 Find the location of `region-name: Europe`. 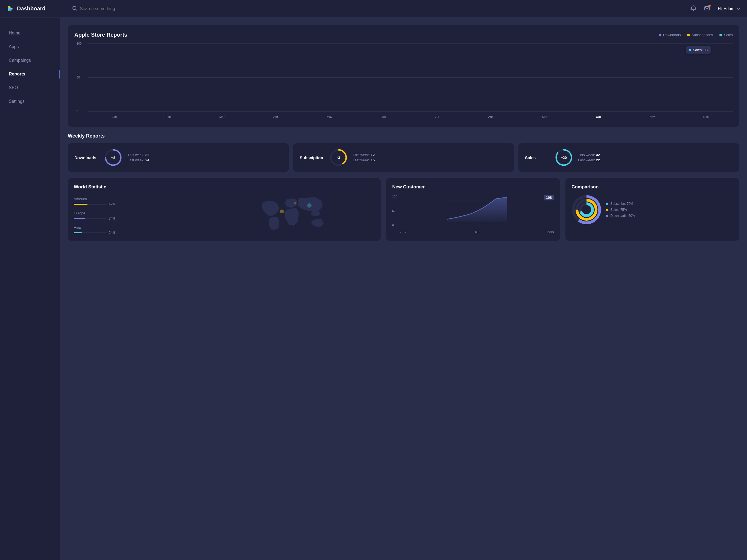

region-name: Europe is located at coordinates (141, 213).